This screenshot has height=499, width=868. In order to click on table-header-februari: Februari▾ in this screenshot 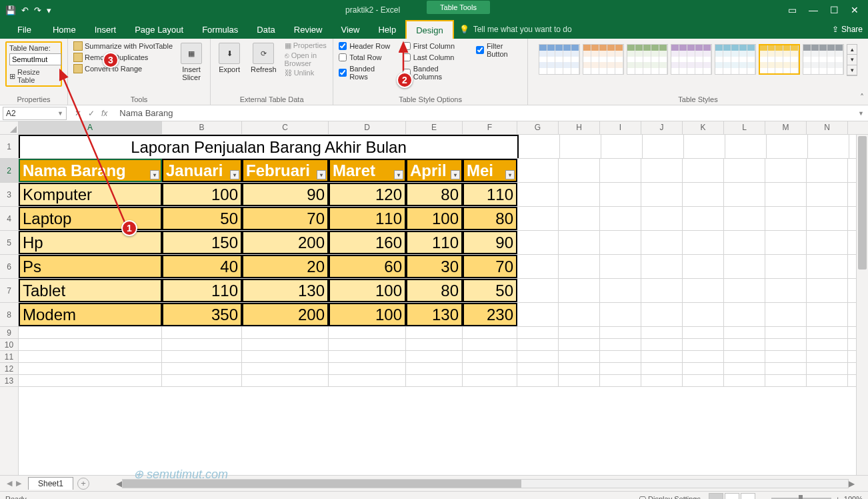, I will do `click(285, 171)`.